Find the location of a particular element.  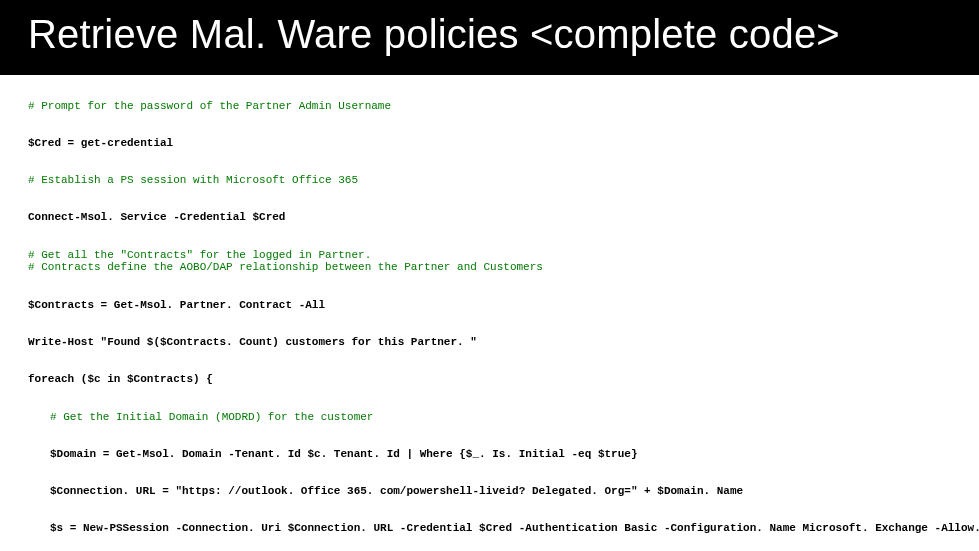

code-comment: # Contracts define the AOBO/DAP relation… is located at coordinates (286, 267).